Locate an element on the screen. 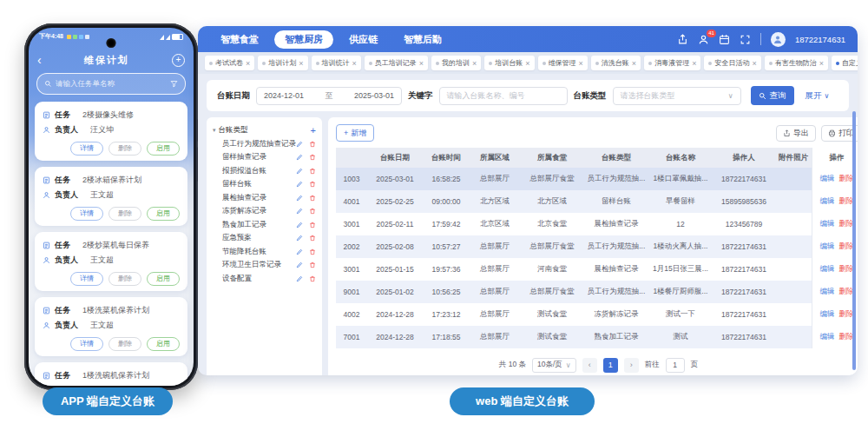 The image size is (868, 437). type-select: 请选择台账类型 ∨ is located at coordinates (677, 96).